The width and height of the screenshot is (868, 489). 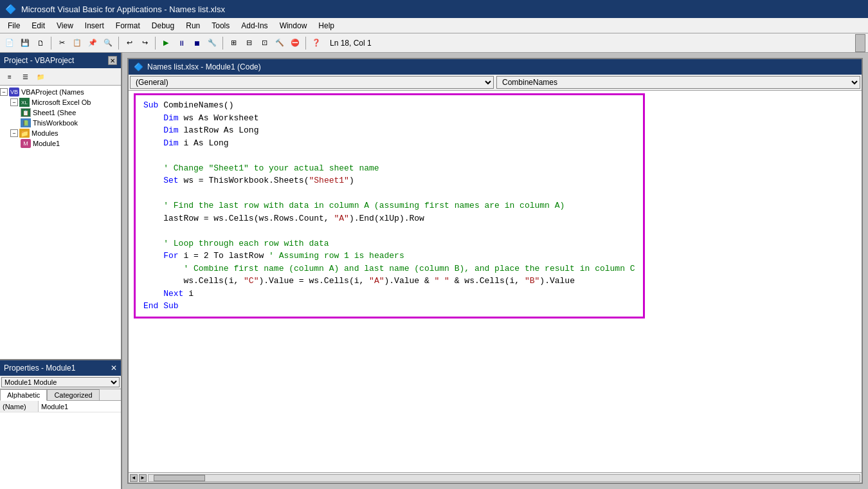 I want to click on tree-item-vbaproject: − VB VBAProject (Names, so click(x=60, y=92).